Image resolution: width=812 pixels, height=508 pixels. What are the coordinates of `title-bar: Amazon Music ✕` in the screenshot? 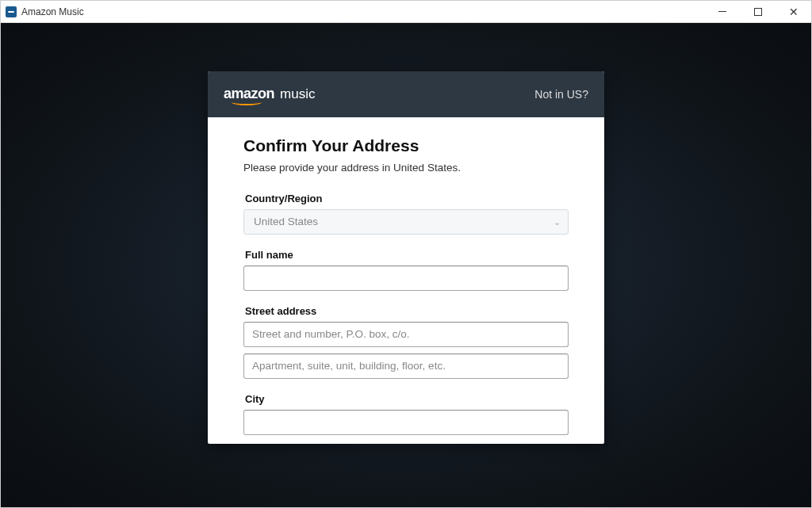 It's located at (406, 12).